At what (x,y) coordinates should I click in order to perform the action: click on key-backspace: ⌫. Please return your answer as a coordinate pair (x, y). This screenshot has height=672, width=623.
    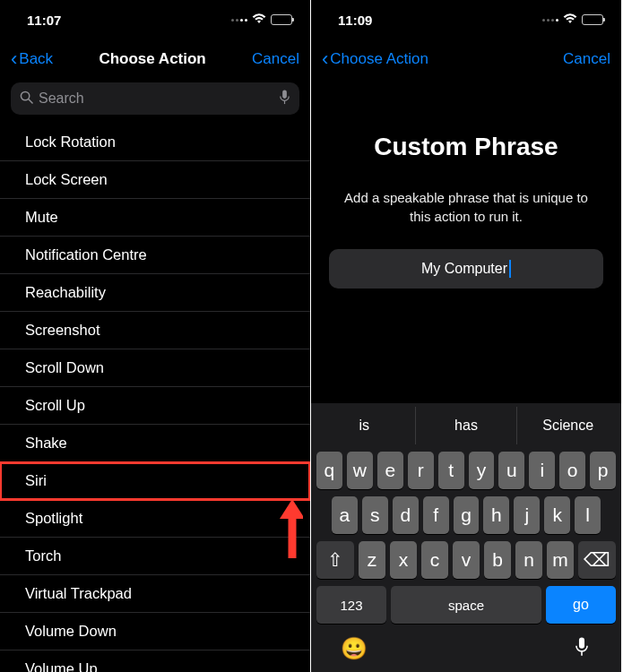
    Looking at the image, I should click on (597, 560).